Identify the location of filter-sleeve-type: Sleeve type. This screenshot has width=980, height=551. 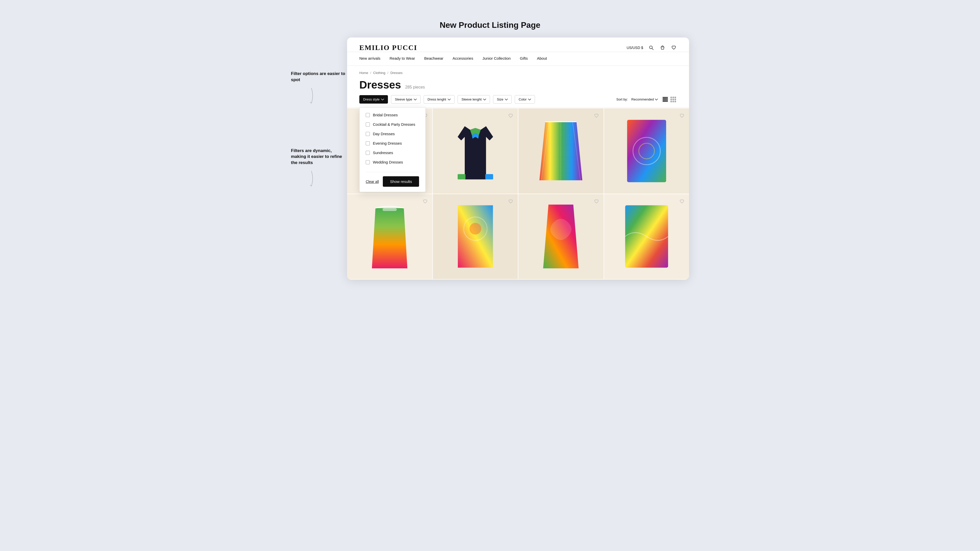
(406, 99).